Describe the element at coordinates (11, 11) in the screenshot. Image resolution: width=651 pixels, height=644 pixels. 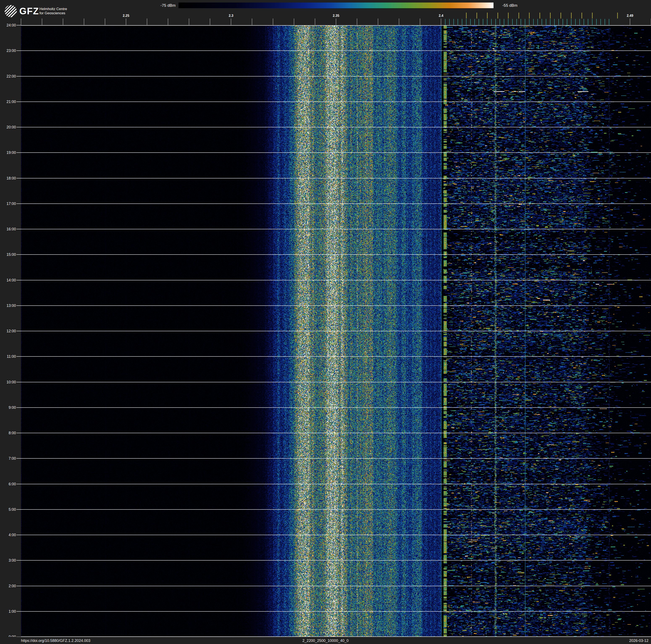
I see `gfz-logo-icon` at that location.